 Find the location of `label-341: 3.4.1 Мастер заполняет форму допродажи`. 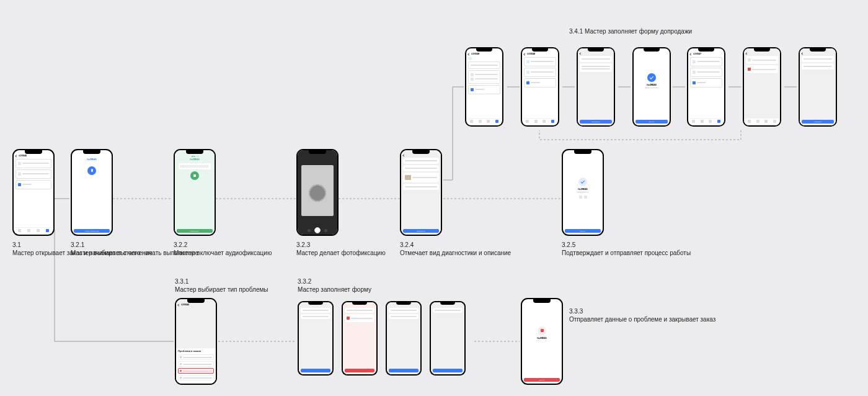

label-341: 3.4.1 Мастер заполняет форму допродажи is located at coordinates (631, 31).